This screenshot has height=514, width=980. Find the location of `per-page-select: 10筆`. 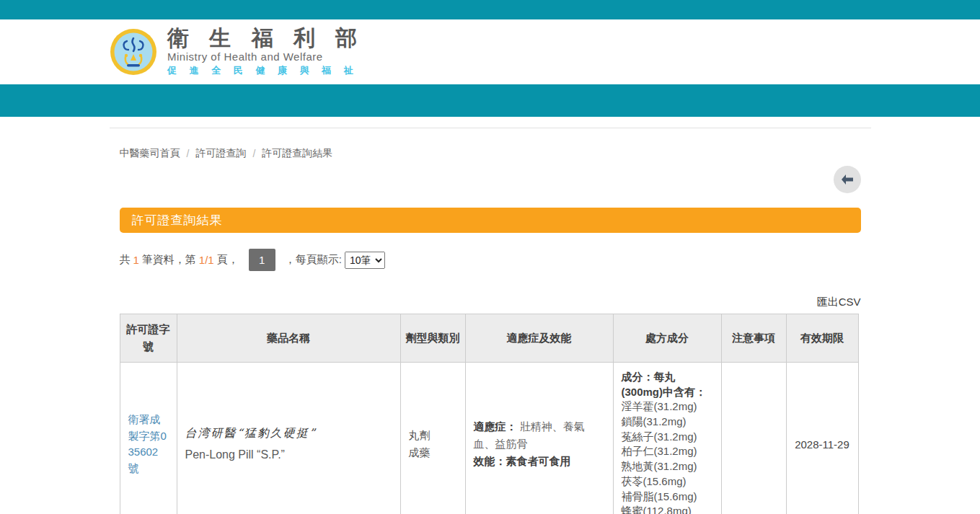

per-page-select: 10筆 is located at coordinates (365, 260).